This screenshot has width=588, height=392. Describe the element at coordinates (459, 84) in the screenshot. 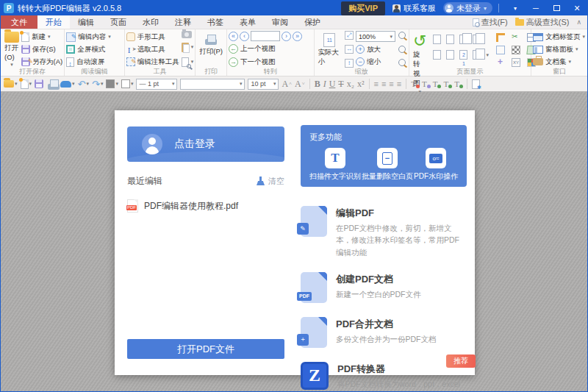

I see `text-clear-style-button: T` at that location.